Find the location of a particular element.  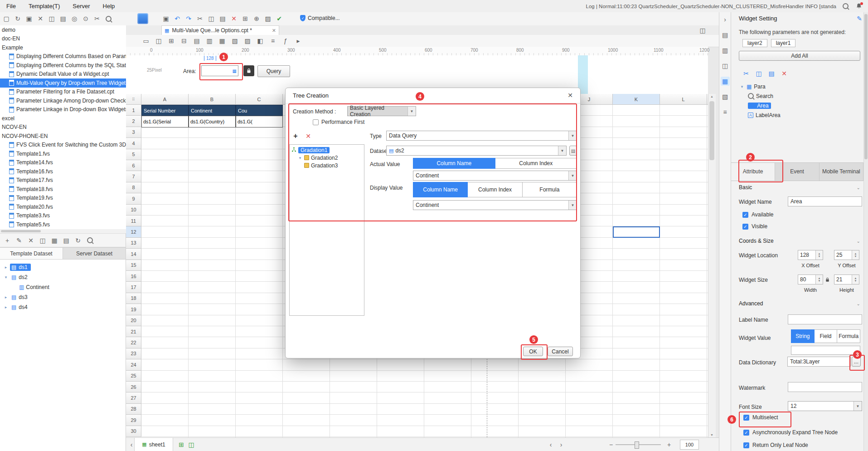

scroll-up-icon: ▲ is located at coordinates (712, 96).